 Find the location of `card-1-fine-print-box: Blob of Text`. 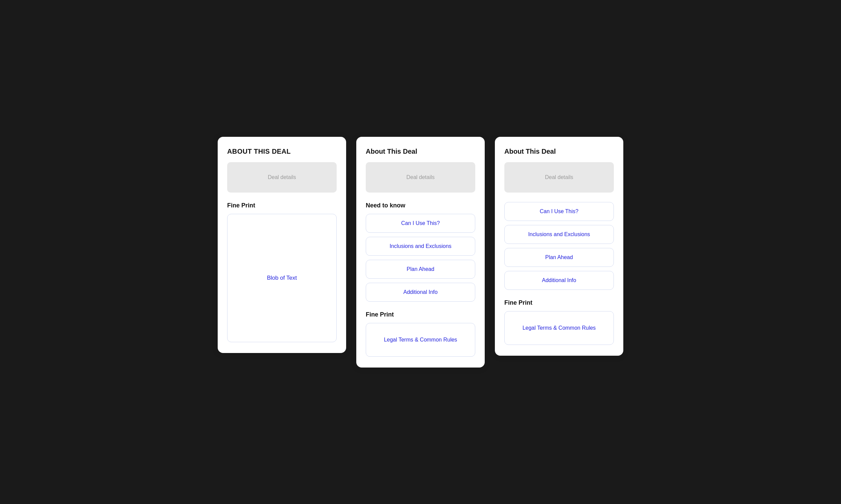

card-1-fine-print-box: Blob of Text is located at coordinates (282, 278).